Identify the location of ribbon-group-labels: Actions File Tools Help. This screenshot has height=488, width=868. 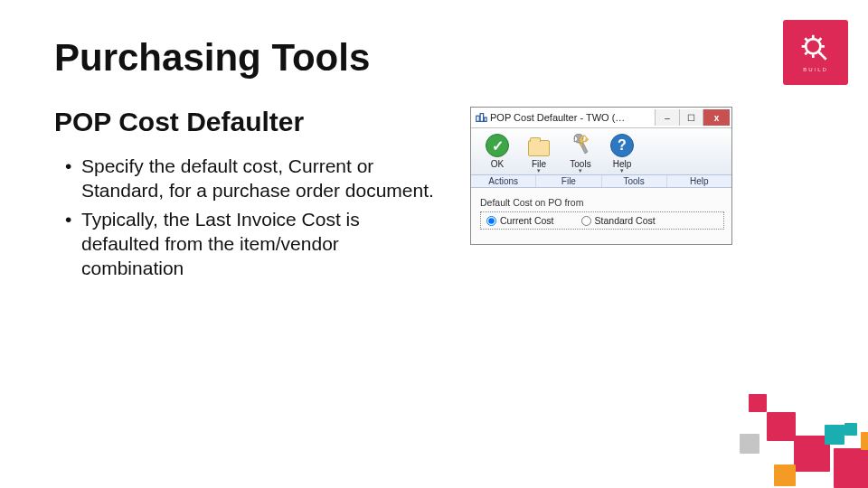
(601, 182).